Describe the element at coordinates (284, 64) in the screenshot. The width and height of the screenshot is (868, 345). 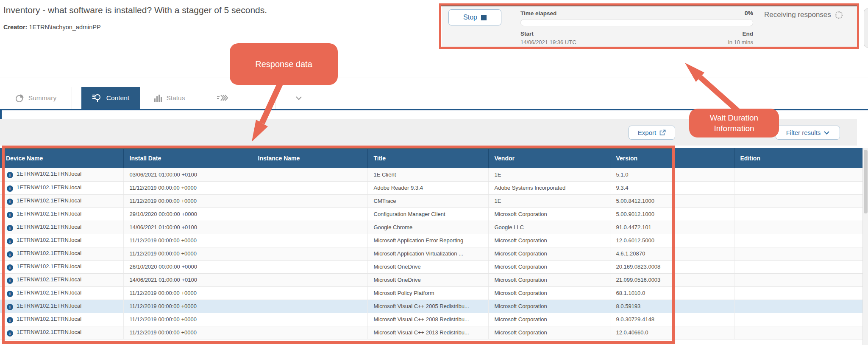
I see `response-data-callout-text: Response data` at that location.